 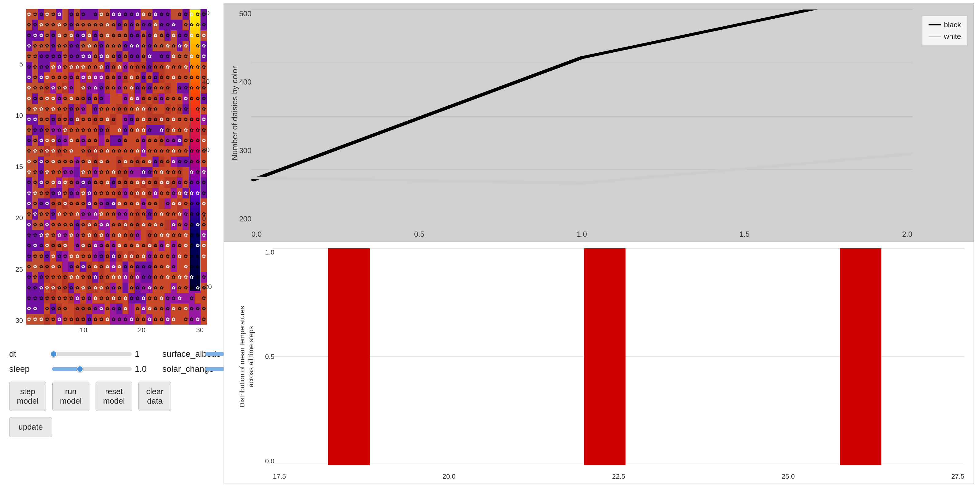 I want to click on line-x-10: 1.0, so click(x=582, y=234).